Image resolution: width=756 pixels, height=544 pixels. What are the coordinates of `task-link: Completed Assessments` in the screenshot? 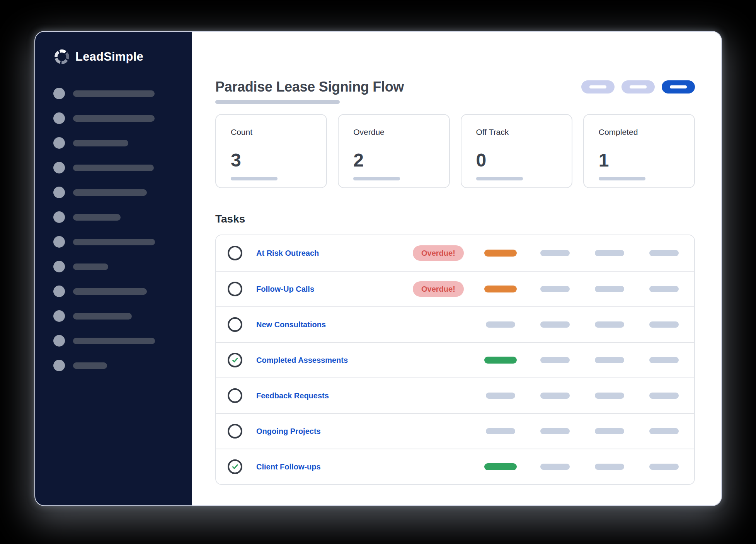 It's located at (302, 360).